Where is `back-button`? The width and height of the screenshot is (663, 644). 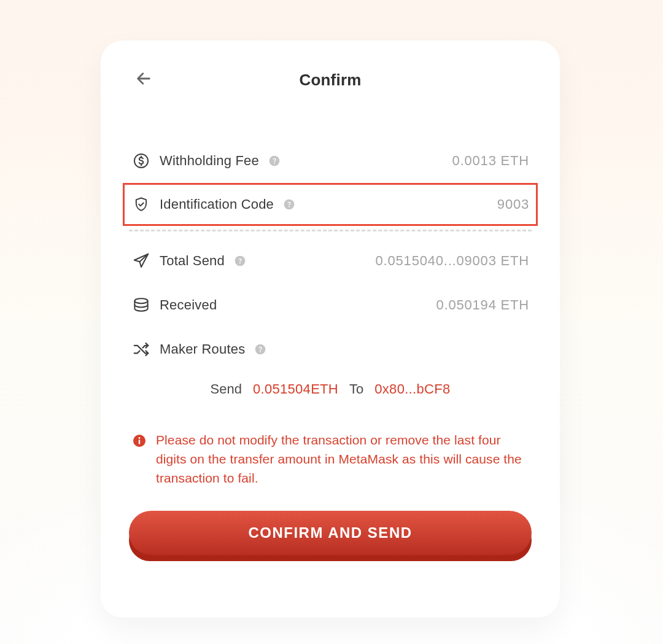 back-button is located at coordinates (144, 79).